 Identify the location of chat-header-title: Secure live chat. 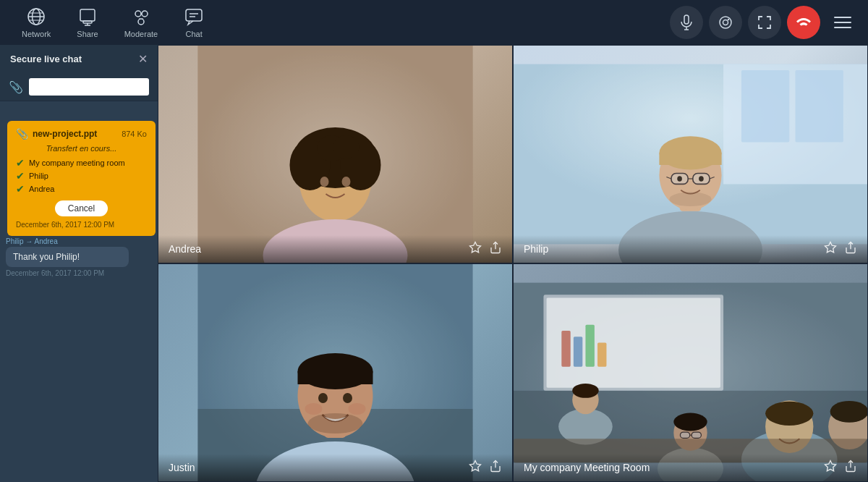
(46, 59).